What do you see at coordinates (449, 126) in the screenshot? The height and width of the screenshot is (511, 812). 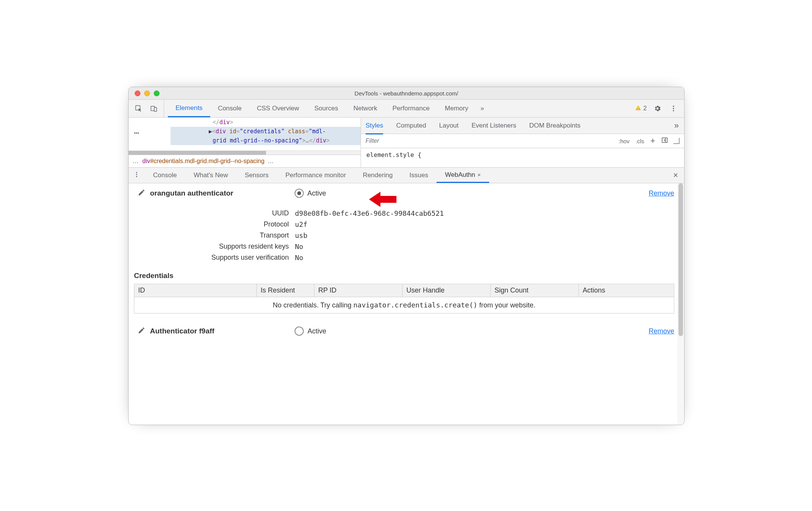 I see `styles-tab-layout: Layout` at bounding box center [449, 126].